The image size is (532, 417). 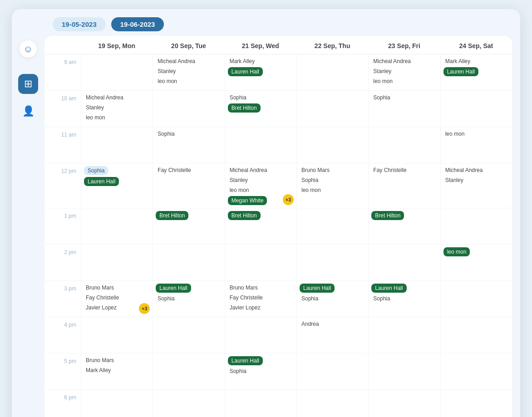 I want to click on cal-cell: Micheal AndreaStanley, so click(x=476, y=186).